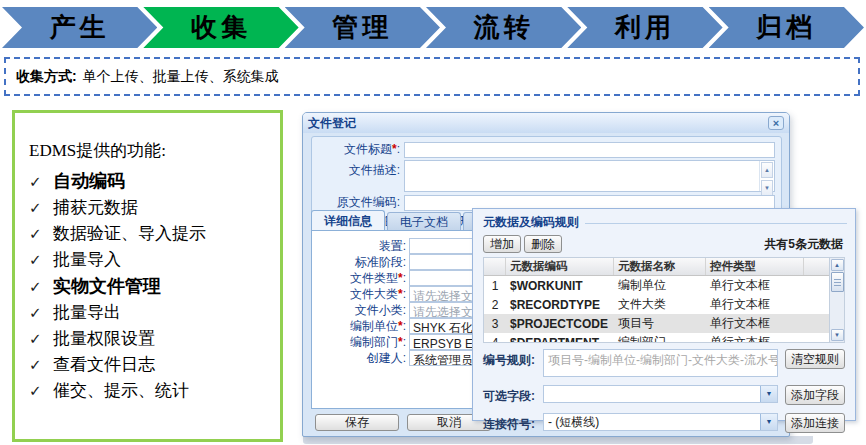  I want to click on table-row: 1 $WORKUNIT 编制单位 单行文本框, so click(656, 286).